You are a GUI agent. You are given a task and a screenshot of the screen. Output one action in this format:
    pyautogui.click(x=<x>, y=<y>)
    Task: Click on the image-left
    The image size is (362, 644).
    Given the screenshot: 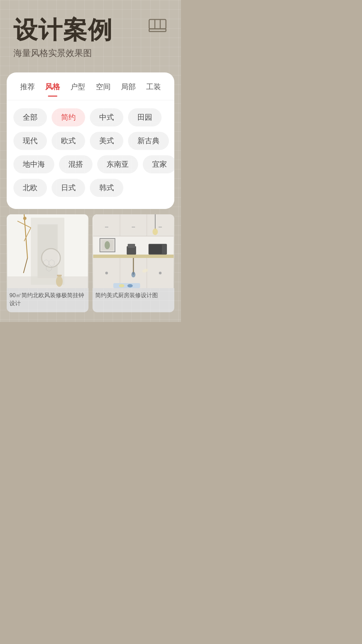 What is the action you would take?
    pyautogui.click(x=48, y=251)
    